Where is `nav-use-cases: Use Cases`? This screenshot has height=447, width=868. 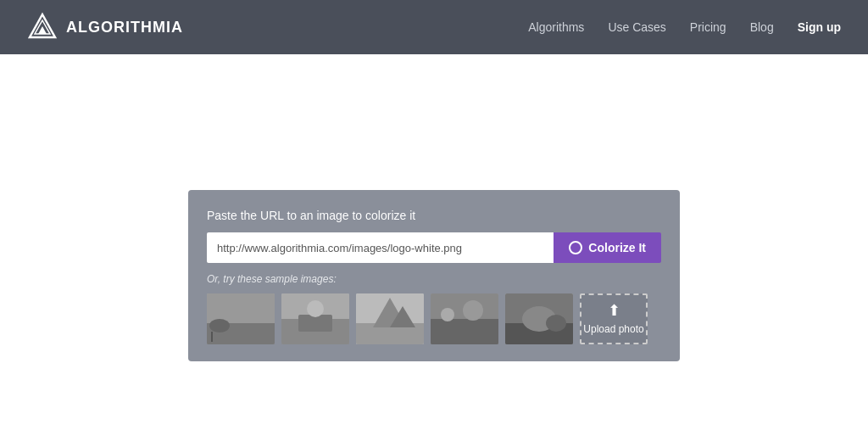
nav-use-cases: Use Cases is located at coordinates (637, 27).